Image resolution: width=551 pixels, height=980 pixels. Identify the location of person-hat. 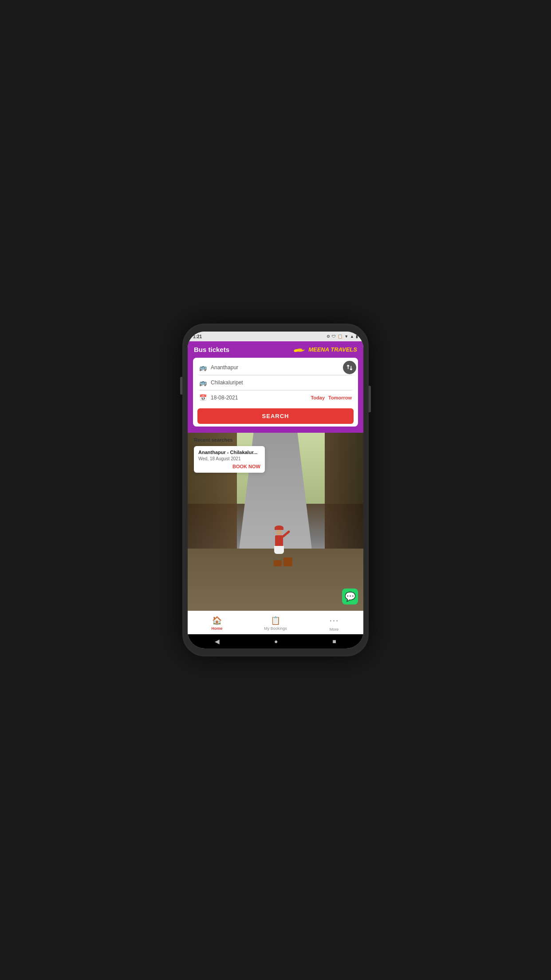
(279, 528).